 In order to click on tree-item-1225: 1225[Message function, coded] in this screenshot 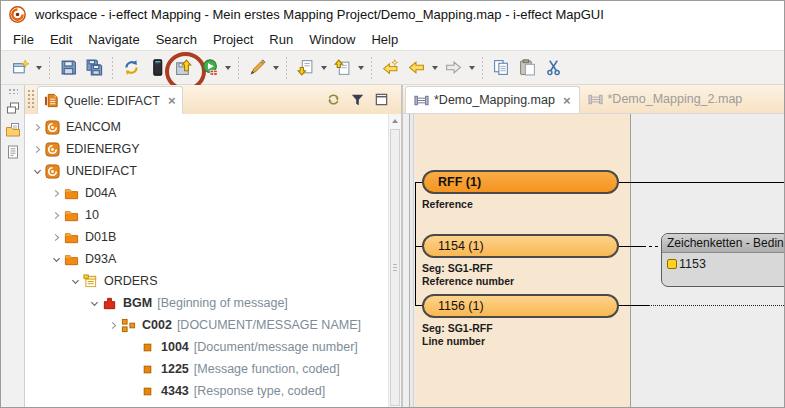, I will do `click(207, 369)`.